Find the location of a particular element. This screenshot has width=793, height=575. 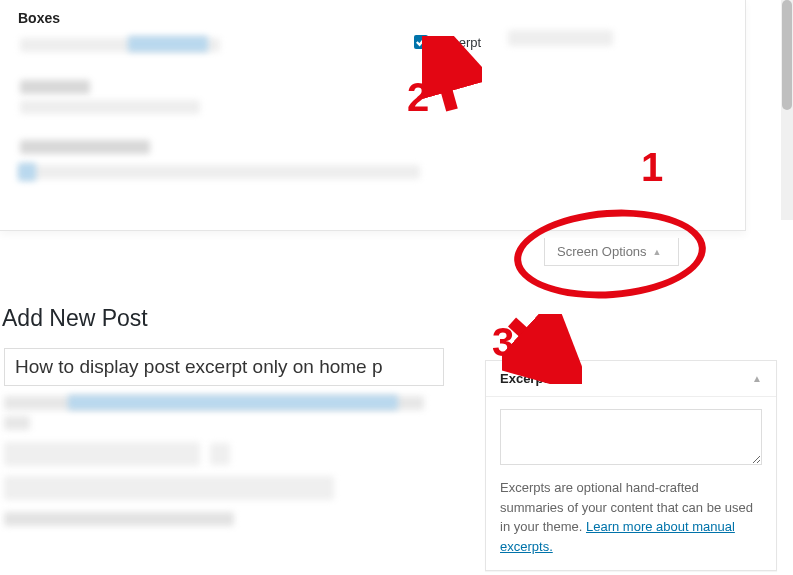

scrollbar-thumb is located at coordinates (787, 55).